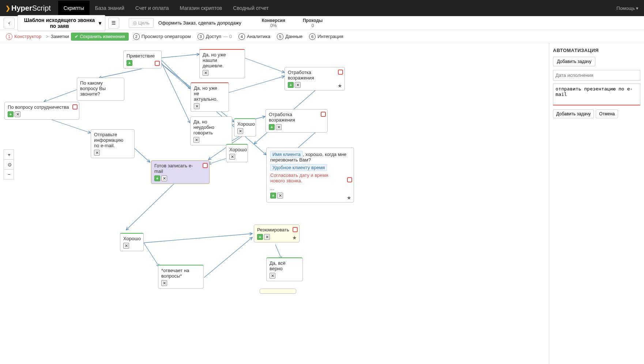  I want to click on help-dropdown: Помощь ▾, so click(628, 8).